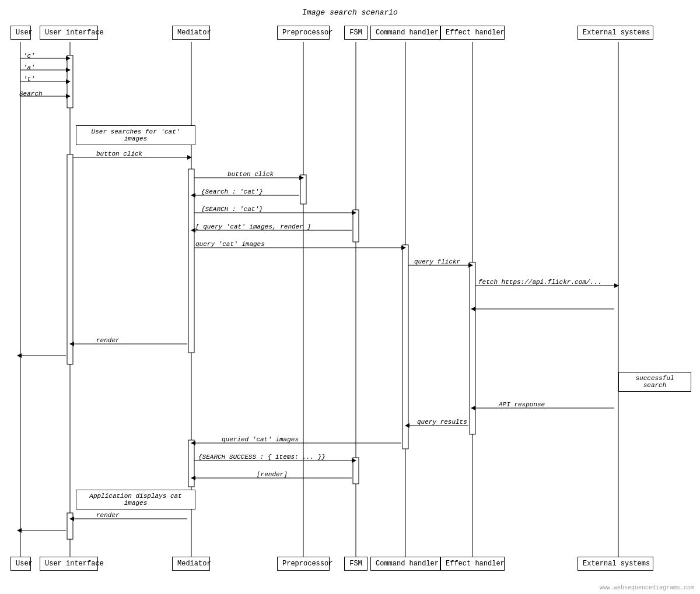 The height and width of the screenshot is (594, 700). I want to click on note-user-searches: User searches for 'cat' images, so click(135, 135).